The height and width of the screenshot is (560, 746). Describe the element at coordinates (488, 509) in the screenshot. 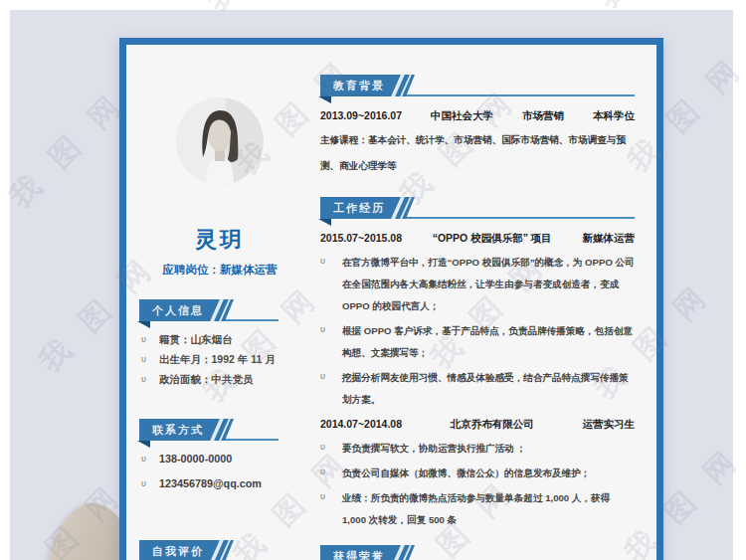

I see `job-bullet: 业绩：所负责的微博热点活动参与数量单条超过 1,000 人，获得 1,000 次…` at that location.